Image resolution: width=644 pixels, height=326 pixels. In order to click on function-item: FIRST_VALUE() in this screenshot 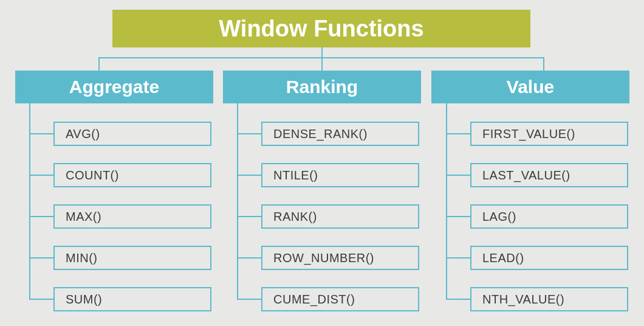, I will do `click(549, 134)`.